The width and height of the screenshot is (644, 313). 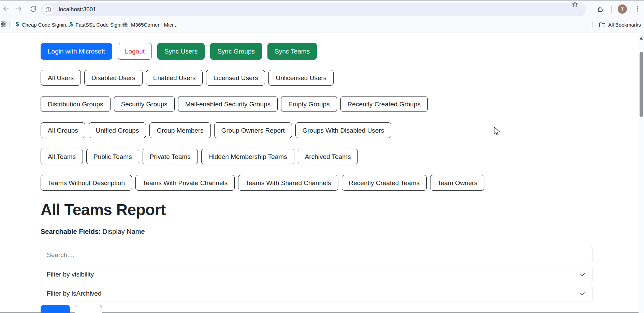 I want to click on private-teams-button: Private Teams, so click(x=170, y=156).